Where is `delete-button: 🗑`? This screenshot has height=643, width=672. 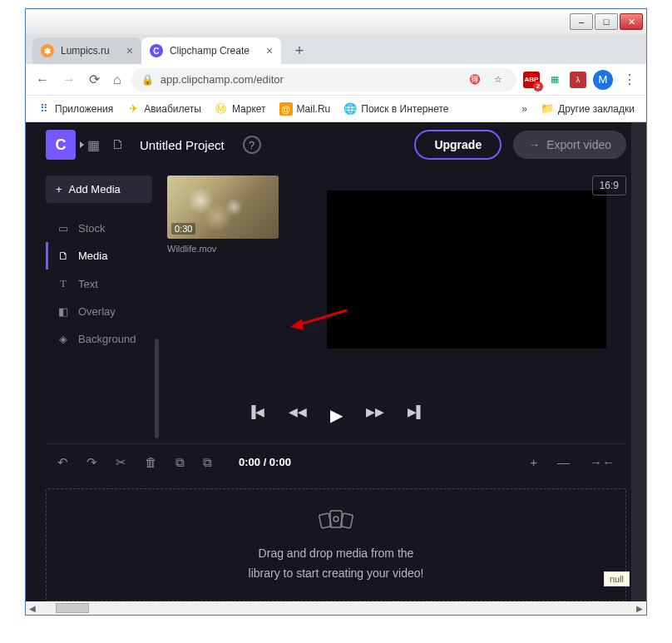 delete-button: 🗑 is located at coordinates (151, 462).